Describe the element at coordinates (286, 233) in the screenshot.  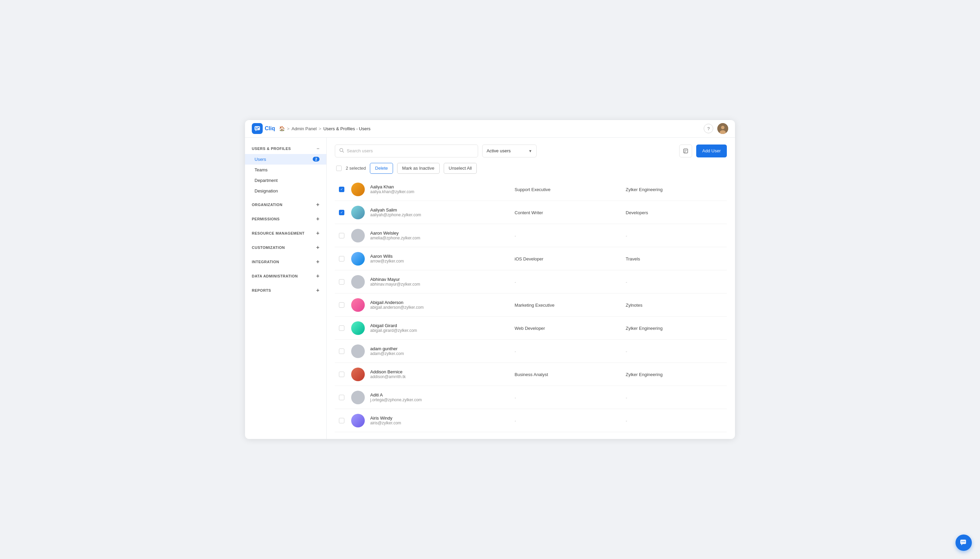
I see `sidebar-section-header-resource-management: RESOURCE MANAGEMENT +` at that location.